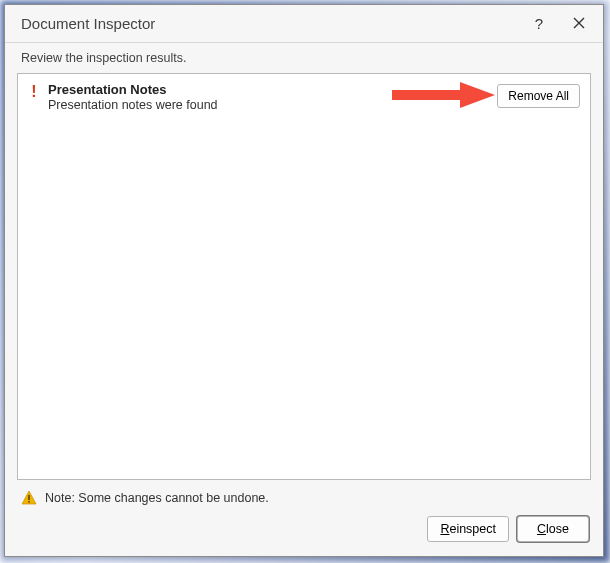 This screenshot has height=563, width=610. Describe the element at coordinates (553, 529) in the screenshot. I see `close-button: Close` at that location.